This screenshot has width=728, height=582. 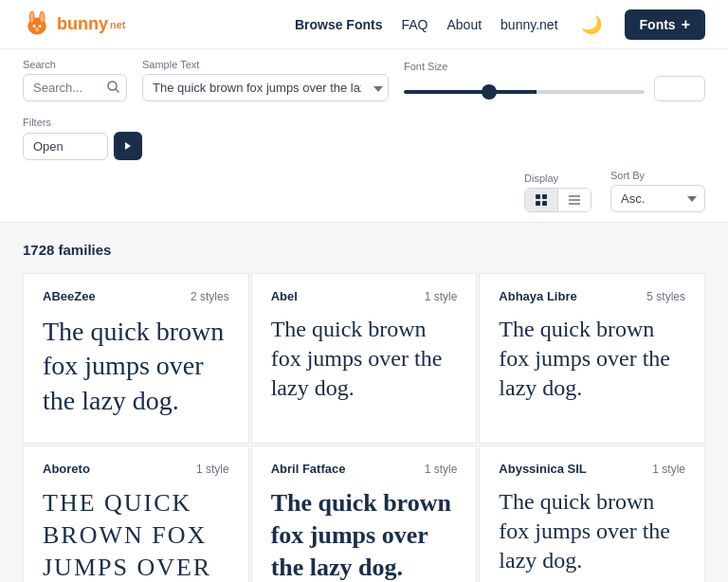 I want to click on logo: bunnynet, so click(x=74, y=25).